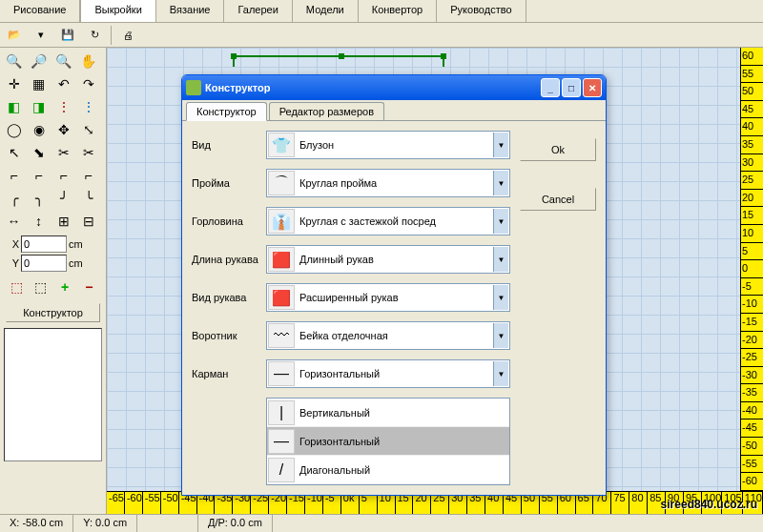  What do you see at coordinates (388, 374) in the screenshot?
I see `combo-6: — Горизонтальный ▼` at bounding box center [388, 374].